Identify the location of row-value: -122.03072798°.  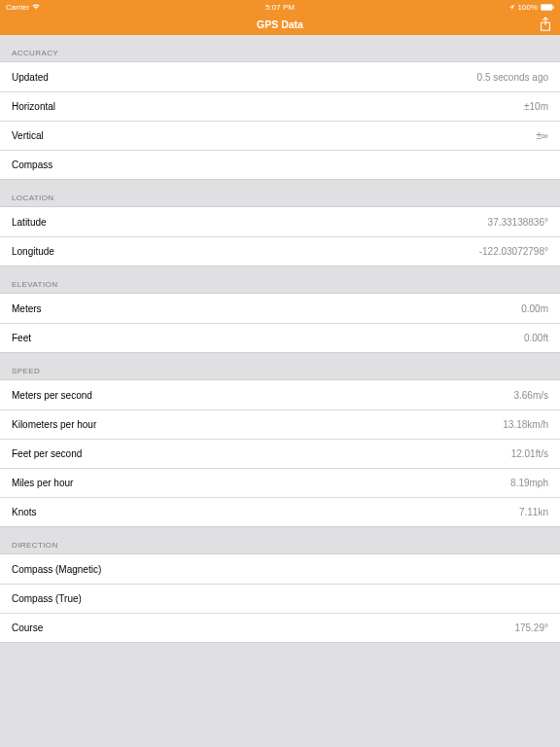
(513, 251).